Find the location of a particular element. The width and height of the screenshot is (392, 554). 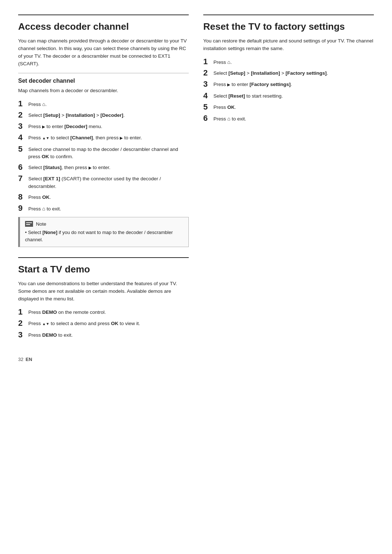

right-section-intro: You can restore the default picture and … is located at coordinates (289, 45).